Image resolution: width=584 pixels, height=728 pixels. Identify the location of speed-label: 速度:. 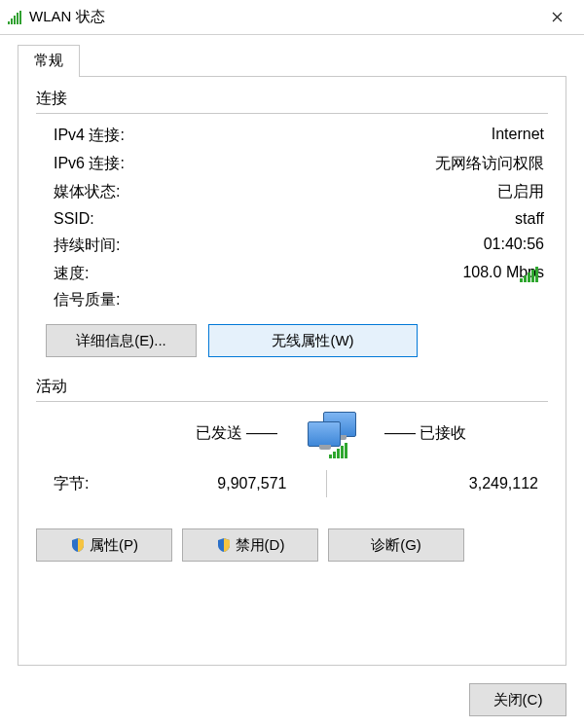
(71, 274).